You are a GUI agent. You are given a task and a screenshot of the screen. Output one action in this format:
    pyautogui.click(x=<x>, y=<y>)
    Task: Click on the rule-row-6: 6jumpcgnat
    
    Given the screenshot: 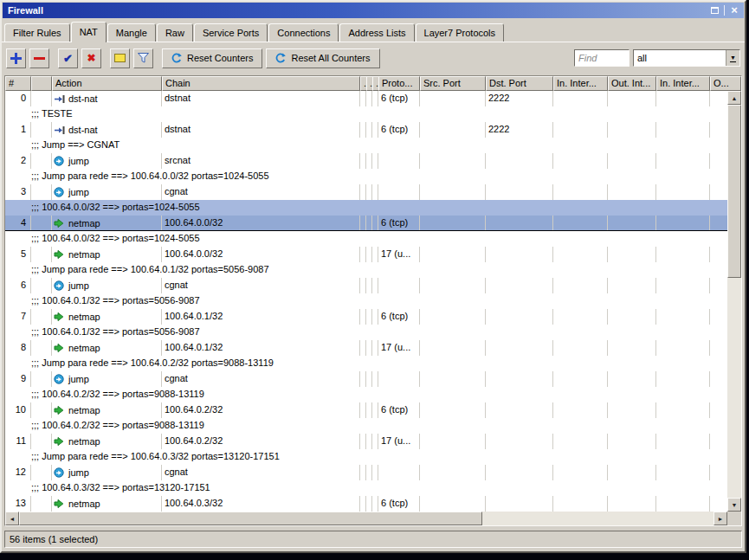 What is the action you would take?
    pyautogui.click(x=366, y=286)
    